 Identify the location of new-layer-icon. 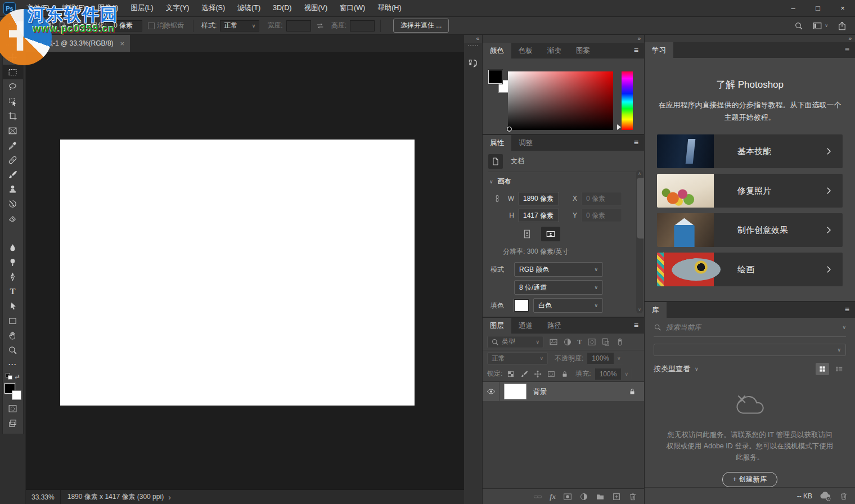
(616, 497).